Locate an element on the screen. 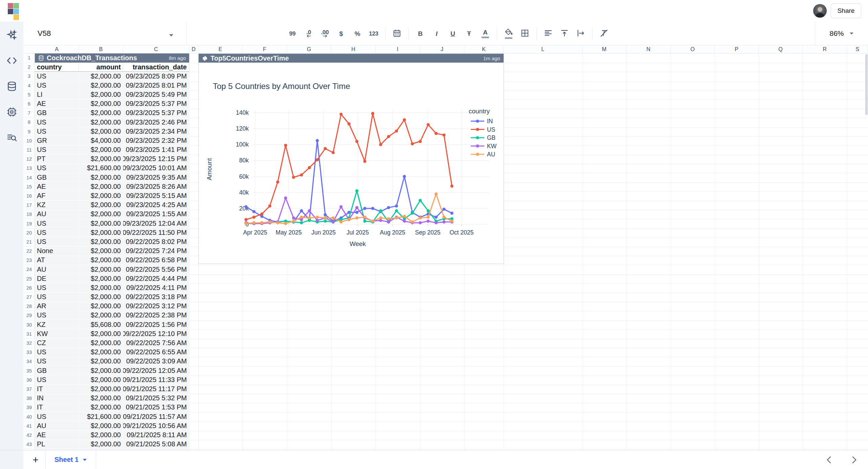  column-header-B: B is located at coordinates (101, 49).